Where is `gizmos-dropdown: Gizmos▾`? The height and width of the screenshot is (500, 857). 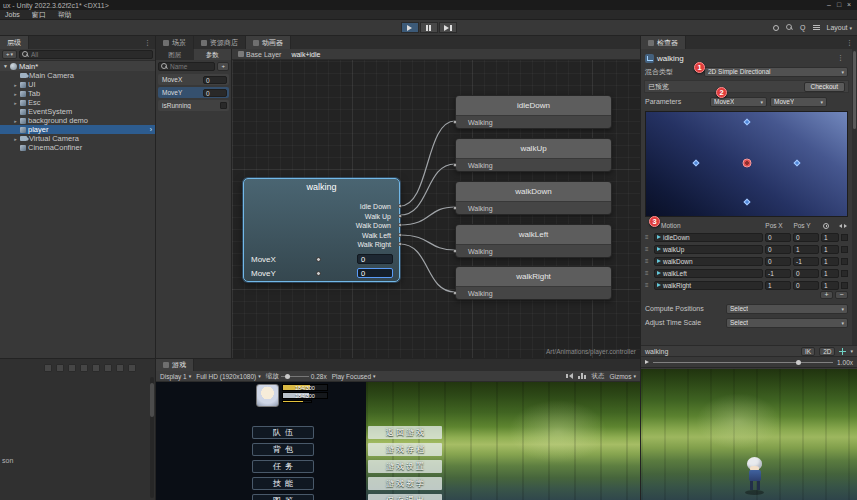
gizmos-dropdown: Gizmos▾ is located at coordinates (622, 376).